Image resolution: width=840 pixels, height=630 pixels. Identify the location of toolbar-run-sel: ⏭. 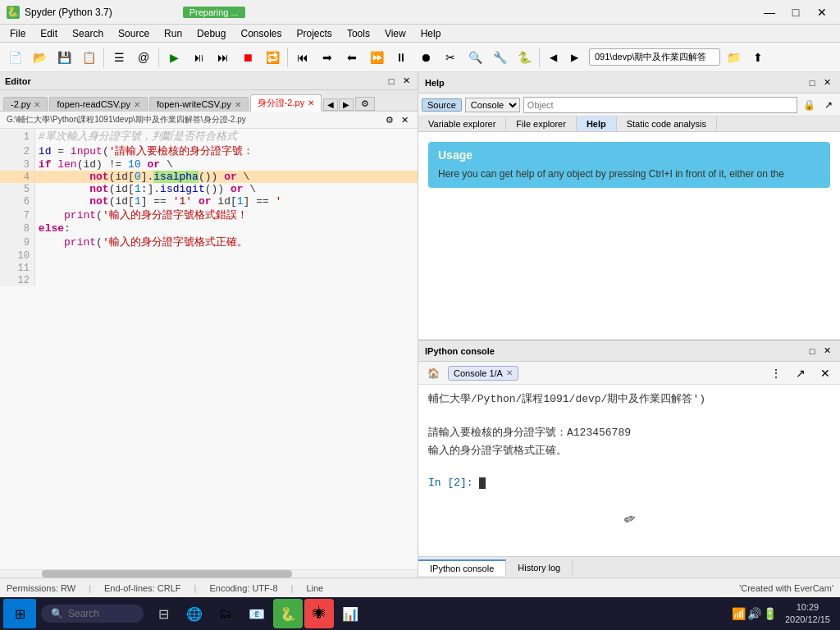
(223, 57).